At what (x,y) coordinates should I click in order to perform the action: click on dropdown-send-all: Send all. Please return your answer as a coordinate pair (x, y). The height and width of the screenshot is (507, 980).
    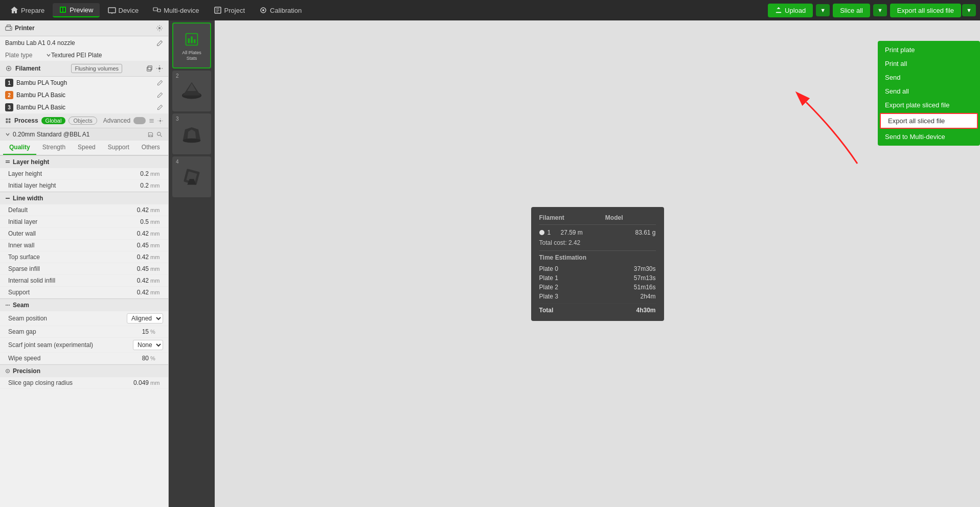
    Looking at the image, I should click on (929, 91).